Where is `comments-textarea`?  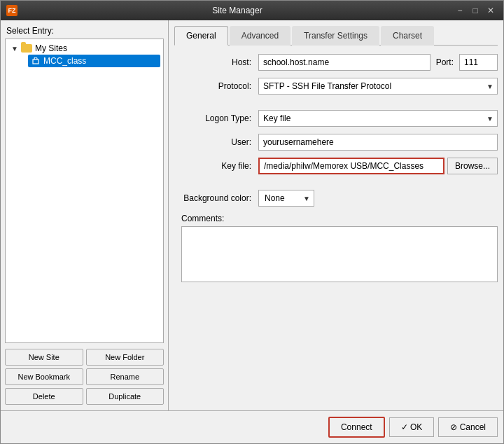 comments-textarea is located at coordinates (340, 254).